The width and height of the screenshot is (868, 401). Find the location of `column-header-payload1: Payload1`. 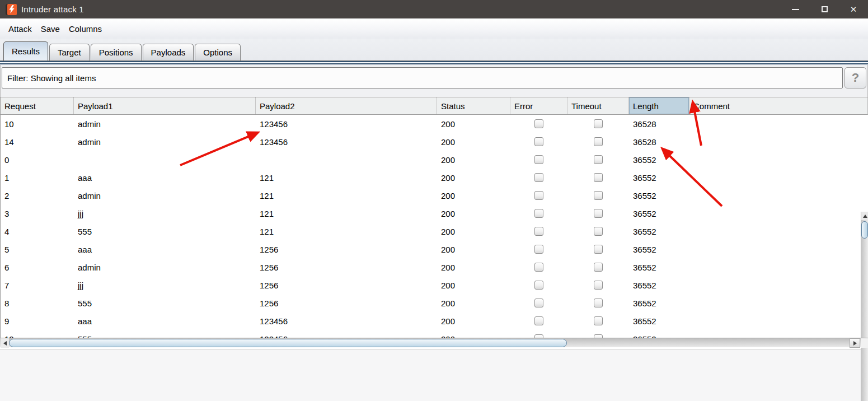

column-header-payload1: Payload1 is located at coordinates (165, 106).